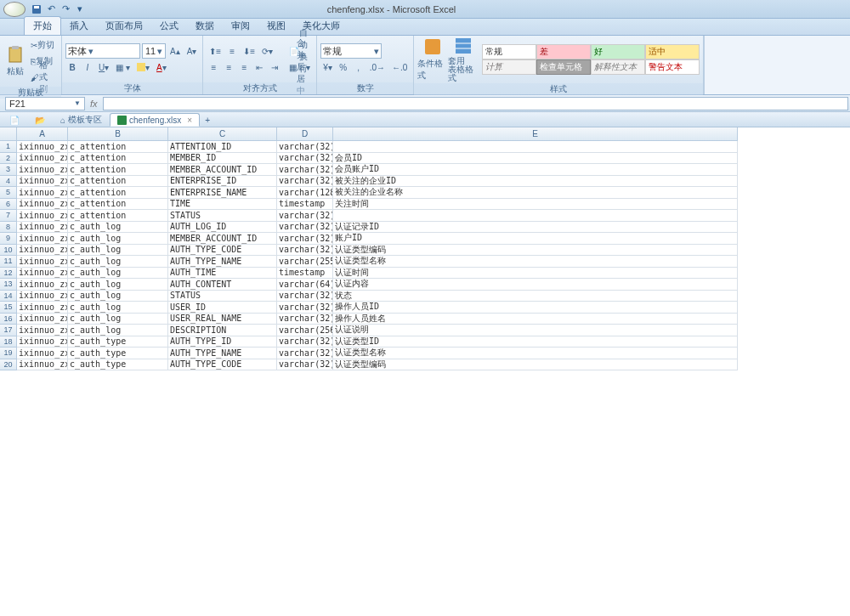 This screenshot has height=616, width=850. I want to click on cell: 会员账户ID, so click(536, 170).